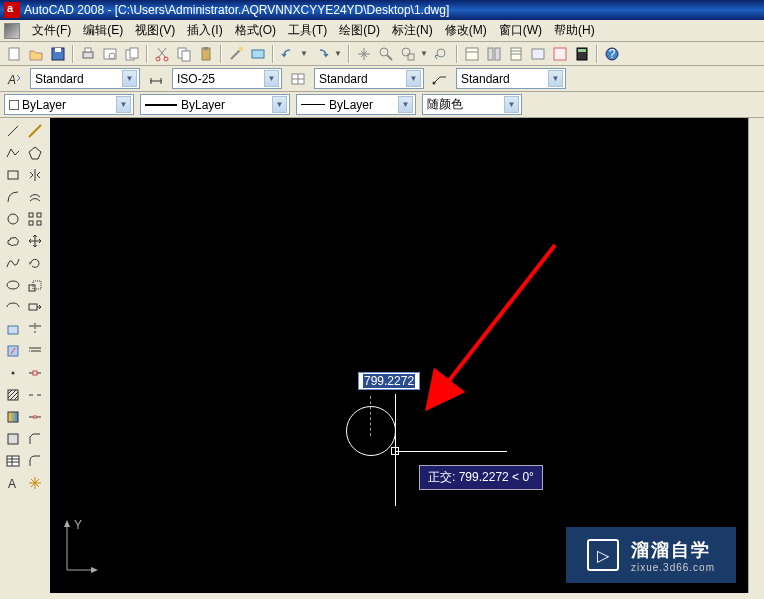  I want to click on print-button, so click(88, 54).